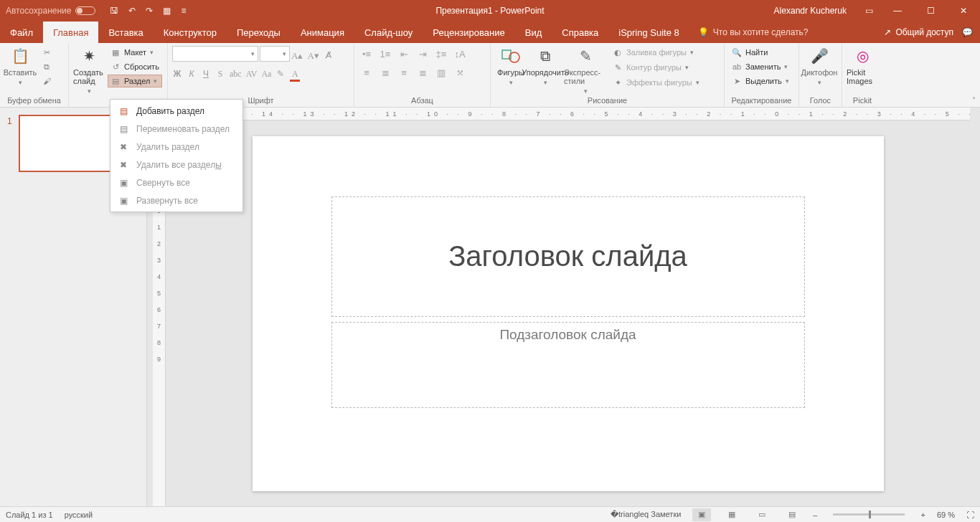 Image resolution: width=980 pixels, height=522 pixels. What do you see at coordinates (580, 32) in the screenshot?
I see `tab-help: Справка` at bounding box center [580, 32].